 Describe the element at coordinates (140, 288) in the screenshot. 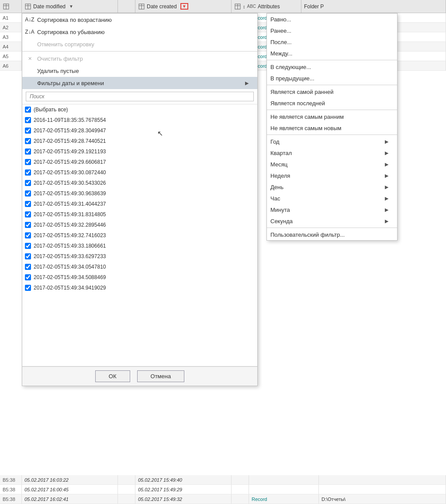

I see `checkbox-item: 2017-02-05T15:49:34.9419029` at that location.